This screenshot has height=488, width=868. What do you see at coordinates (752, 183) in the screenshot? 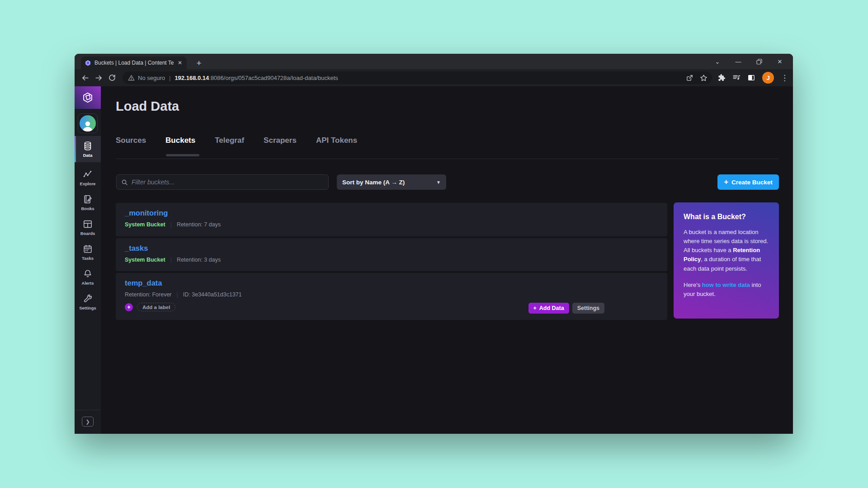
I see `create-bucket-label: Create Bucket` at bounding box center [752, 183].